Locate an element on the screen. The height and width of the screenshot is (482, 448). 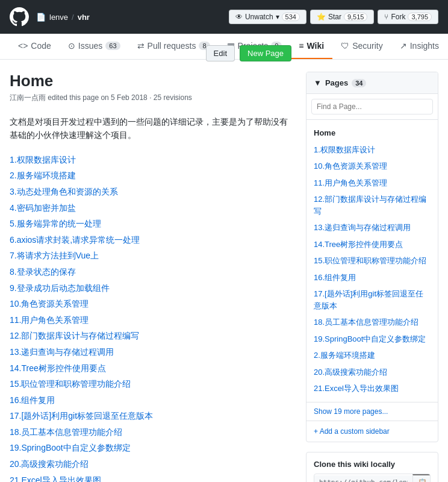
clipboard-icon: 📋 is located at coordinates (423, 481).